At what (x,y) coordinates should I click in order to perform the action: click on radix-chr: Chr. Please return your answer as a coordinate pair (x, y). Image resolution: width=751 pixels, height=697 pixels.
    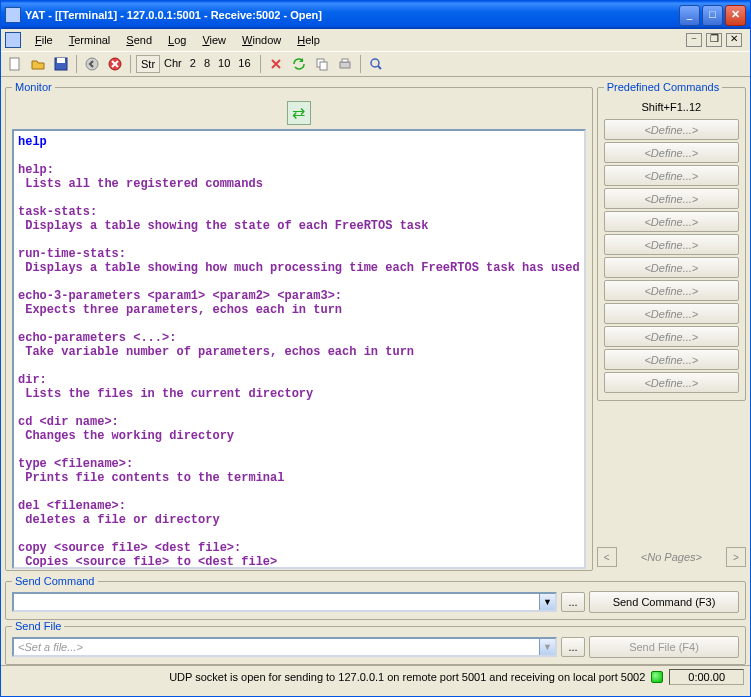
    Looking at the image, I should click on (173, 64).